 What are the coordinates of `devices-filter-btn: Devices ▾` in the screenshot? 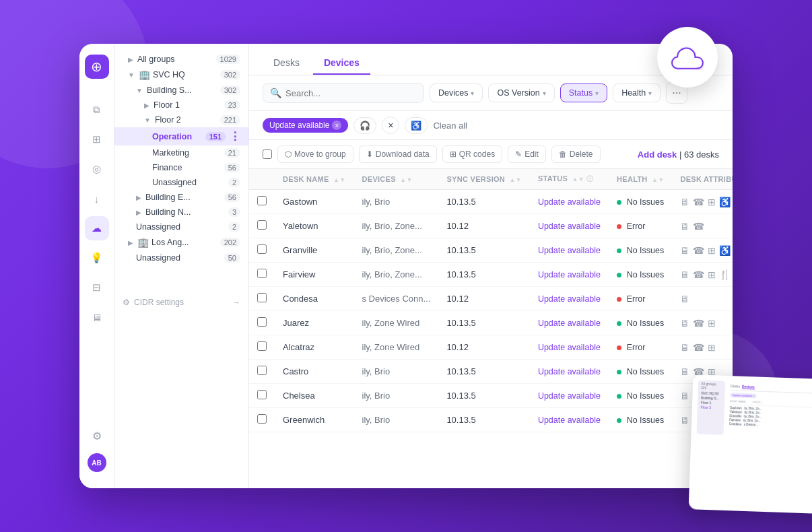 It's located at (456, 93).